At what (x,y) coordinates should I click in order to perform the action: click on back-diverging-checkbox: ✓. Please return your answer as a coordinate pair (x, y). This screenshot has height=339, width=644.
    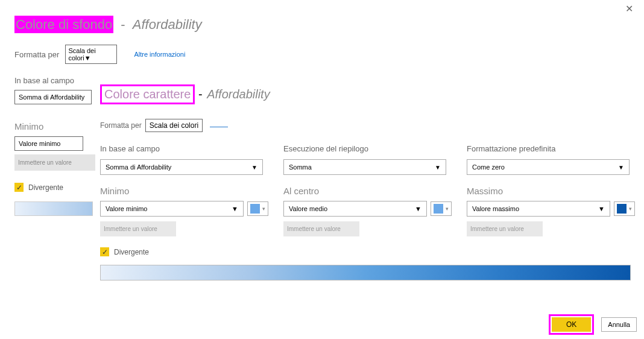
    Looking at the image, I should click on (19, 187).